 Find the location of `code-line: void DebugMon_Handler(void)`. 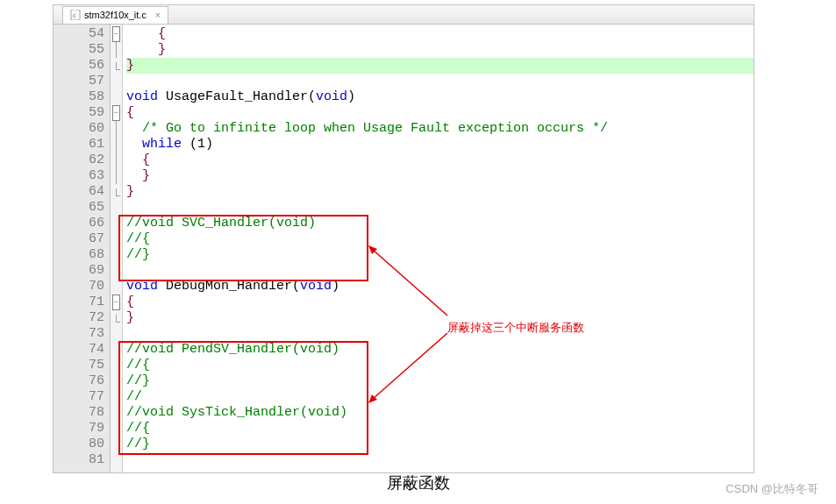

code-line: void DebugMon_Handler(void) is located at coordinates (440, 287).